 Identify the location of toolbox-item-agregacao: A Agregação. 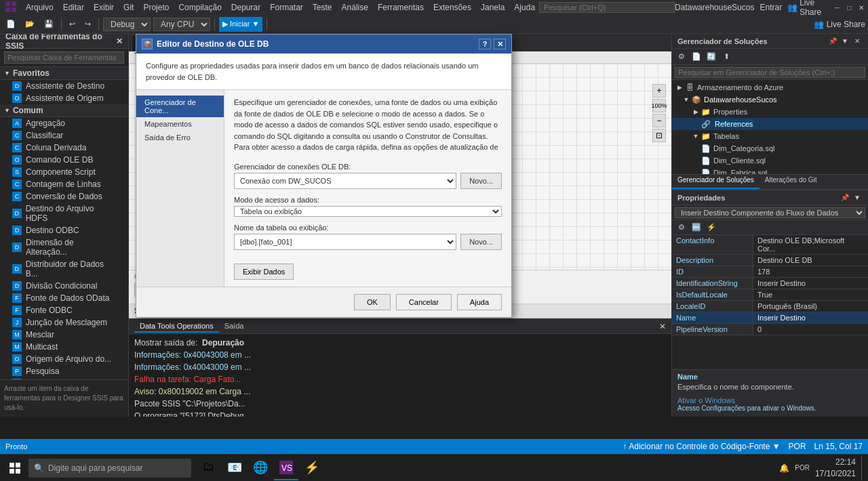
(64, 123).